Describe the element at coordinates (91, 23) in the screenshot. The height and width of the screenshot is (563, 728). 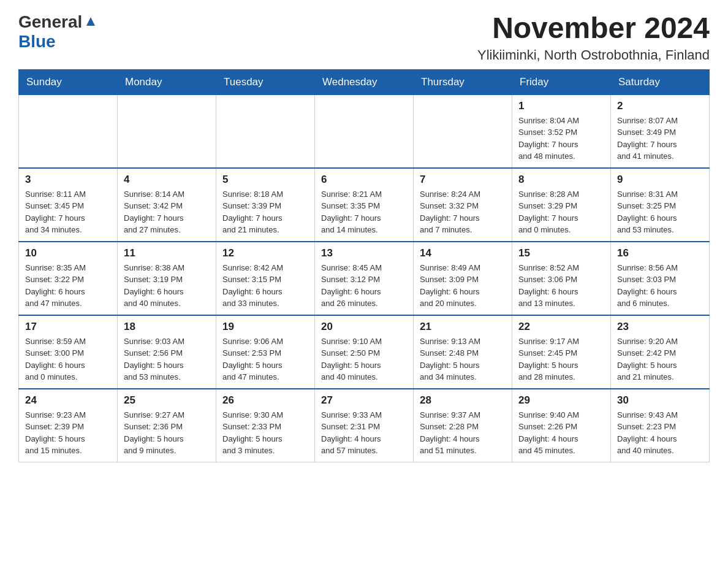
I see `logo-triangle-icon` at that location.